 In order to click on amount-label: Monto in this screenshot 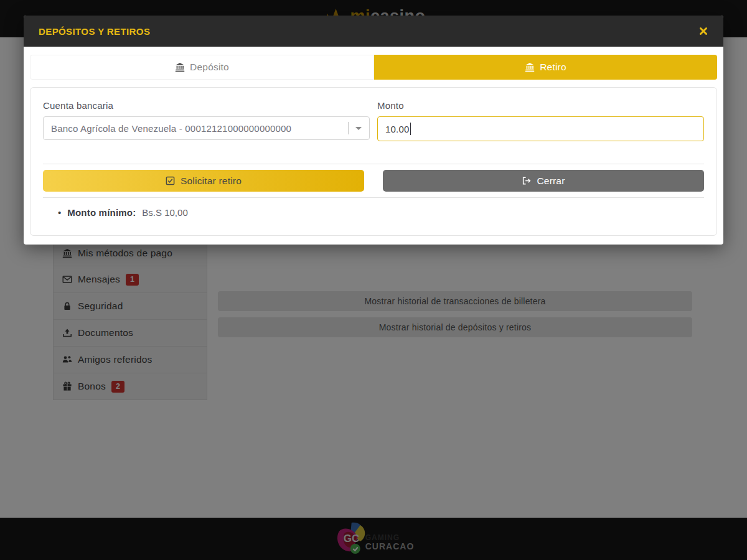, I will do `click(540, 106)`.